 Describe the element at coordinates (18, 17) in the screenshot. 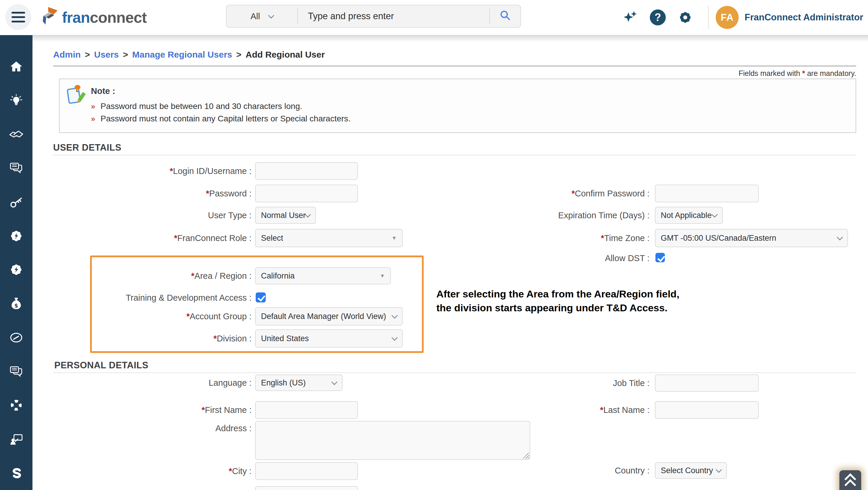

I see `hamburger-menu-button` at that location.